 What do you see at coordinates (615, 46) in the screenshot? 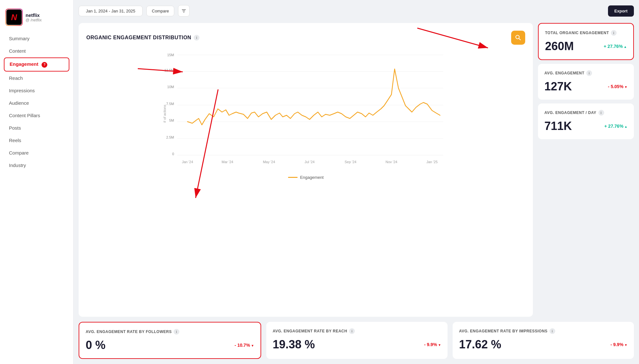
I see `stat-change-total-organic: + 27.76%` at bounding box center [615, 46].